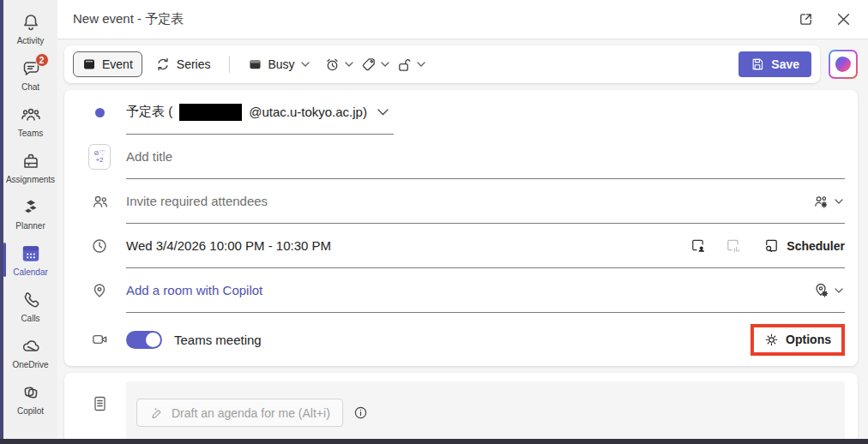 The width and height of the screenshot is (868, 444). What do you see at coordinates (211, 112) in the screenshot?
I see `redacted-email` at bounding box center [211, 112].